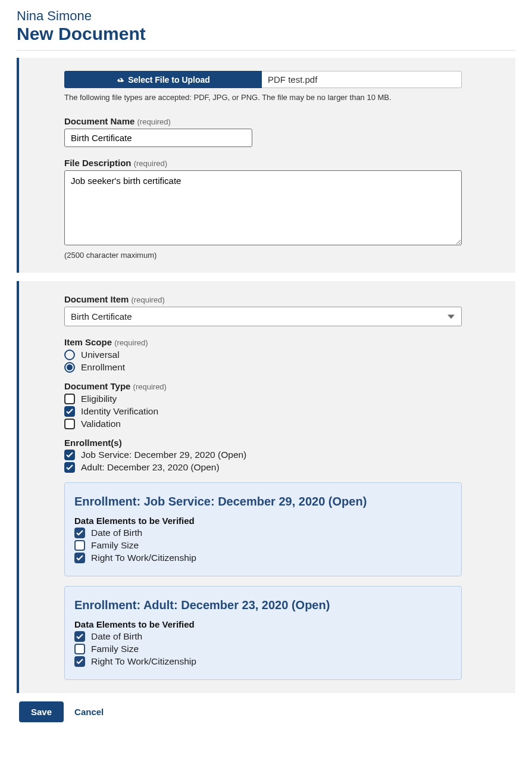 Image resolution: width=532 pixels, height=783 pixels. Describe the element at coordinates (263, 121) in the screenshot. I see `document-name-label: Document Name (required)` at that location.